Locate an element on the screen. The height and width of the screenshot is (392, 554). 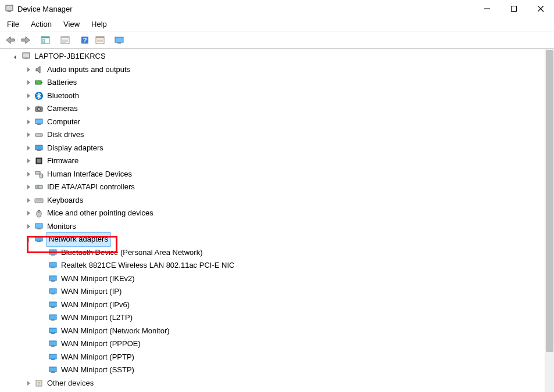
forward-button is located at coordinates (26, 40).